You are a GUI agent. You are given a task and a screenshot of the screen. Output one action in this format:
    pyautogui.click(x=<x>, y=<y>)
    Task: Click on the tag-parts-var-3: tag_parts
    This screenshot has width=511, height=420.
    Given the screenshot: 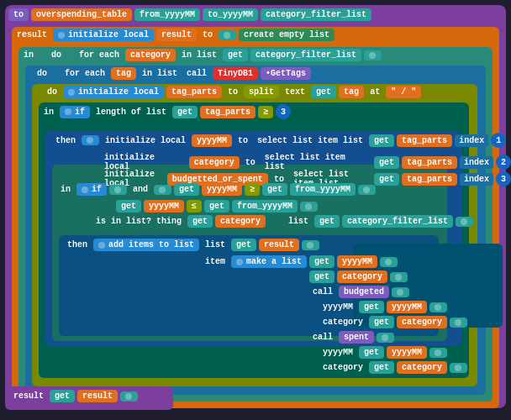 What is the action you would take?
    pyautogui.click(x=424, y=141)
    